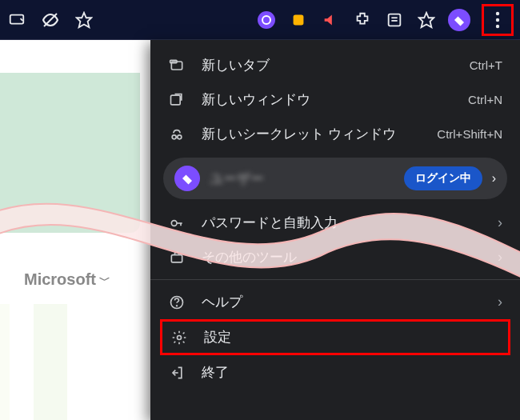 The image size is (520, 420). I want to click on key-icon, so click(177, 223).